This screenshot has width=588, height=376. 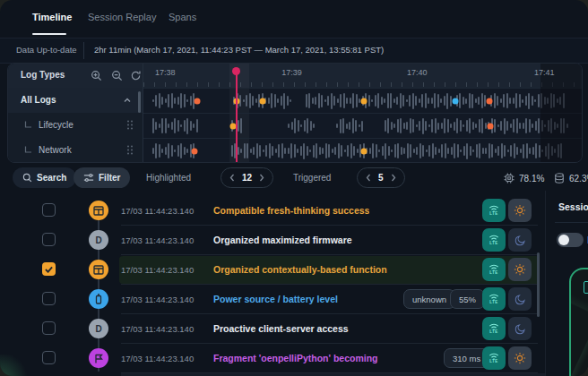 I want to click on highlighted-label: Highlighted, so click(x=169, y=177).